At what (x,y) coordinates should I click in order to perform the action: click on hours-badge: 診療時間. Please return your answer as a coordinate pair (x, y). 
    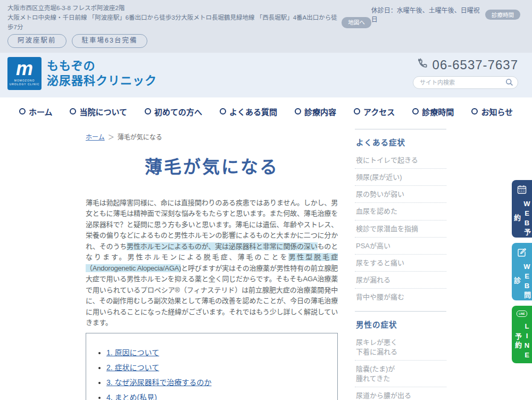
    Looking at the image, I should click on (503, 15).